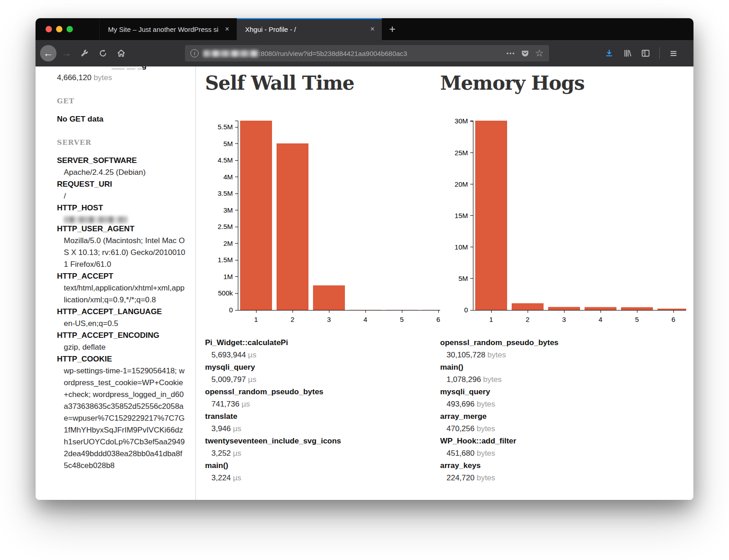 This screenshot has height=560, width=729. I want to click on redacted-host-value, so click(96, 219).